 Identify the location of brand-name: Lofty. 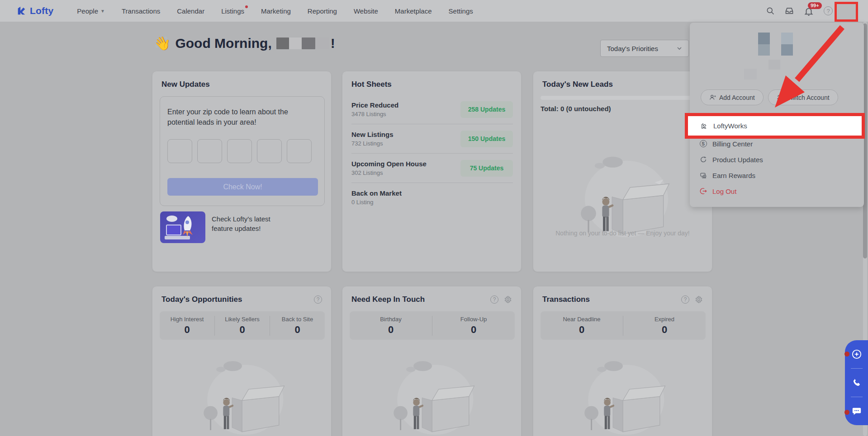
(42, 11).